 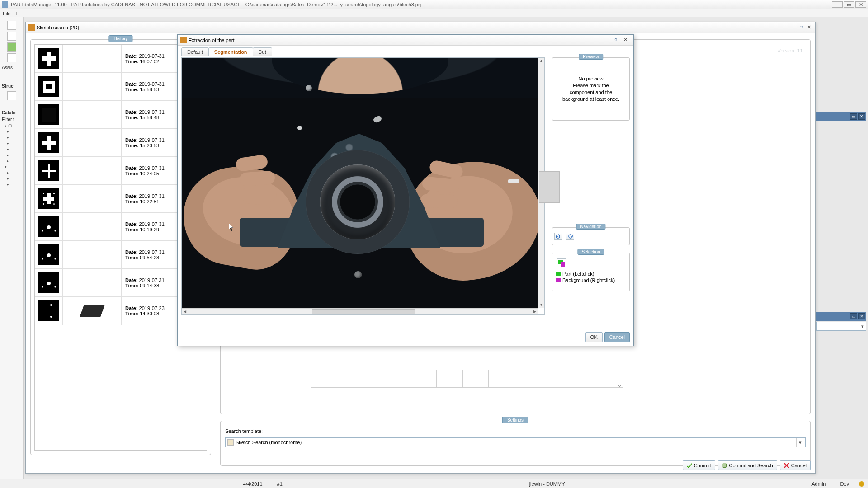 What do you see at coordinates (535, 312) in the screenshot?
I see `scroll-right-icon: ▶` at bounding box center [535, 312].